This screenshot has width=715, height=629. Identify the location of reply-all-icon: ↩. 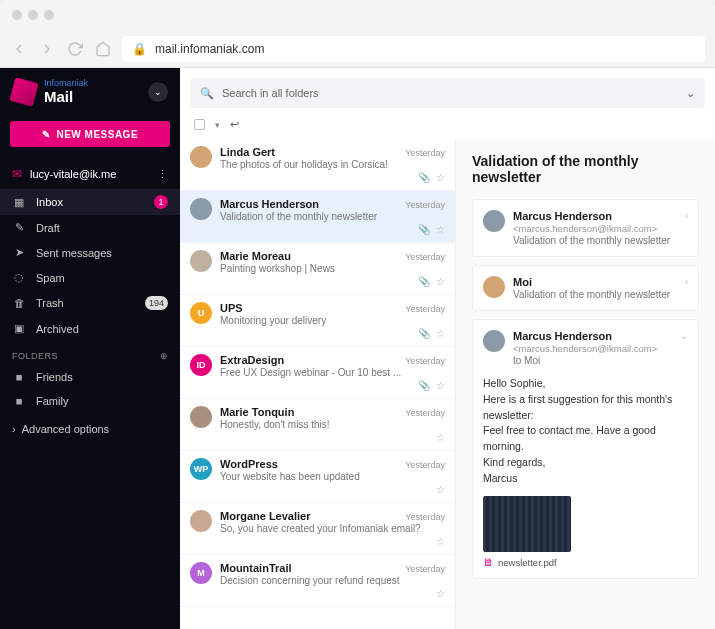
(234, 124).